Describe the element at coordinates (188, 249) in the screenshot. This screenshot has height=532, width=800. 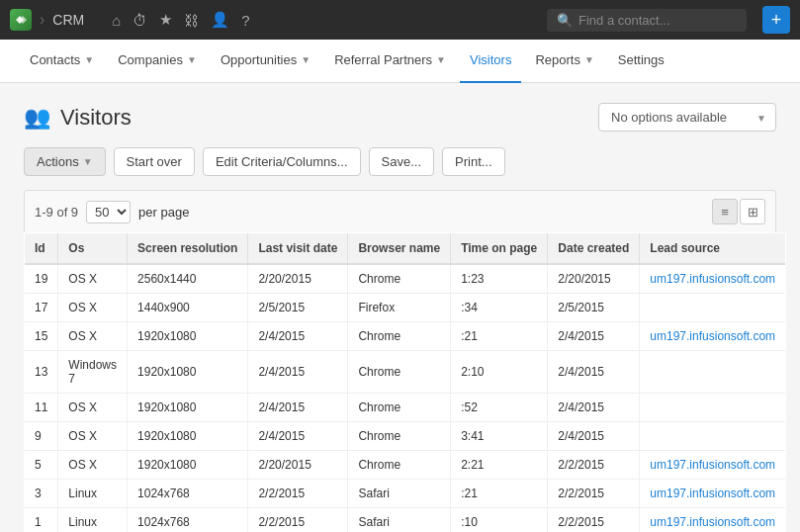
I see `col-screen-resolution: Screen resolution` at that location.